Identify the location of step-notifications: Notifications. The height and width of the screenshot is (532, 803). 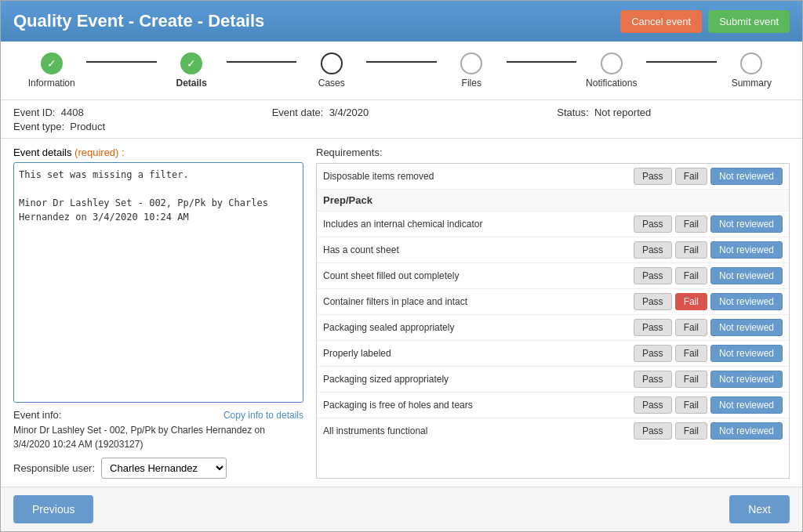
(612, 71).